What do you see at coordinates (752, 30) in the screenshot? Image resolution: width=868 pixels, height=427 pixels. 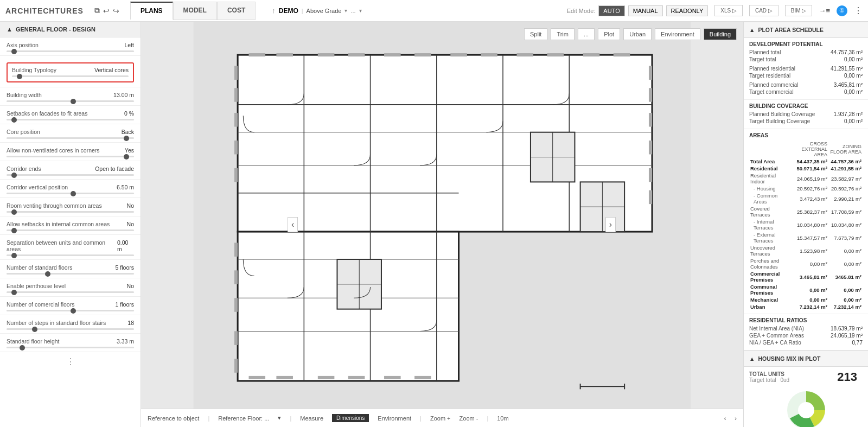 I see `plot-collapse-icon: ▲` at bounding box center [752, 30].